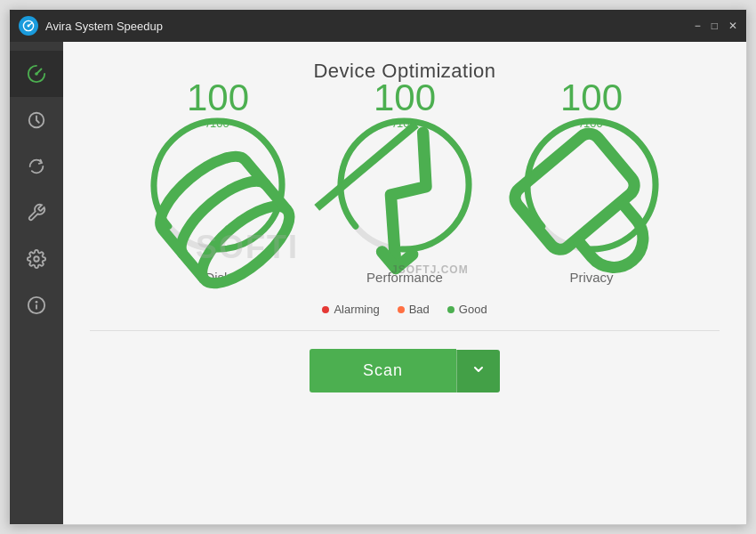 The width and height of the screenshot is (756, 534). What do you see at coordinates (591, 98) in the screenshot?
I see `gauge-privacy-value: 100` at bounding box center [591, 98].